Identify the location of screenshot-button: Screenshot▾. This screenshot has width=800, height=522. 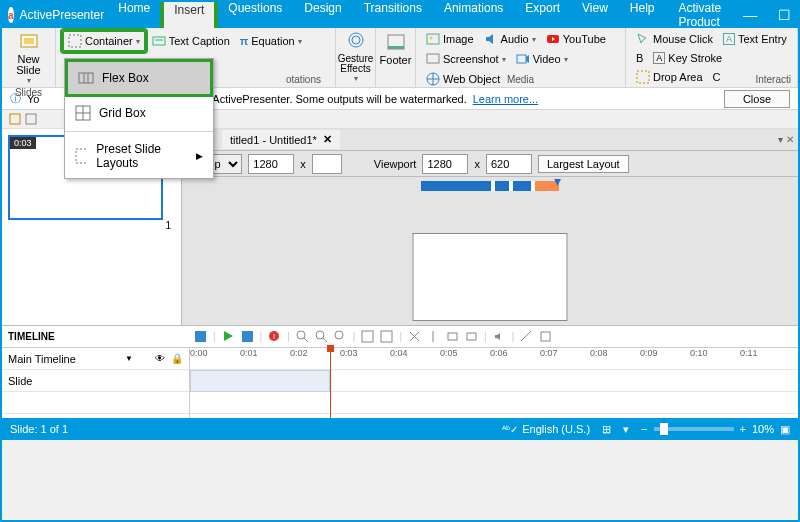
(466, 59).